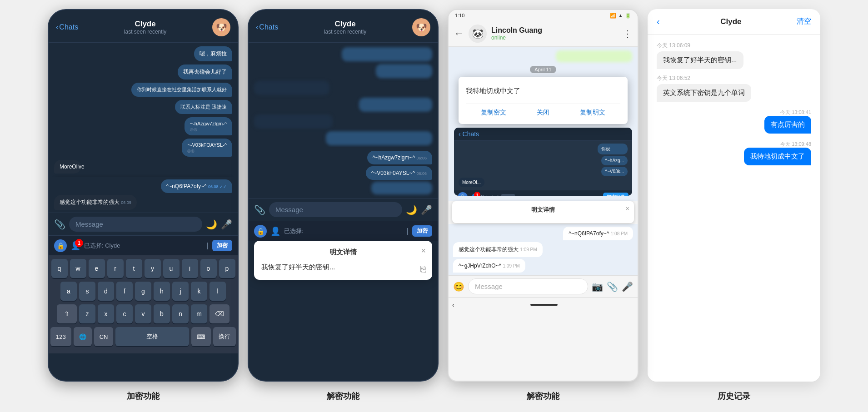  Describe the element at coordinates (460, 15) in the screenshot. I see `time-label: 1:10` at that location.